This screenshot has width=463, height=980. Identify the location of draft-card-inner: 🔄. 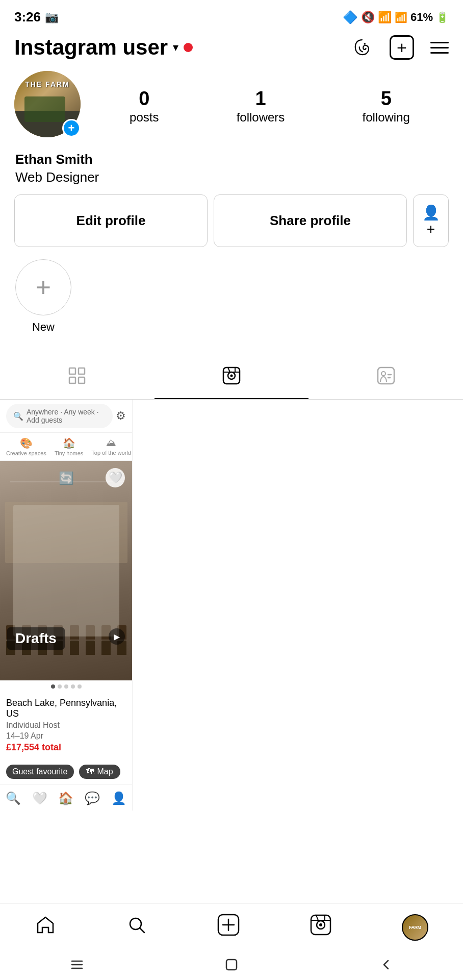
(66, 571).